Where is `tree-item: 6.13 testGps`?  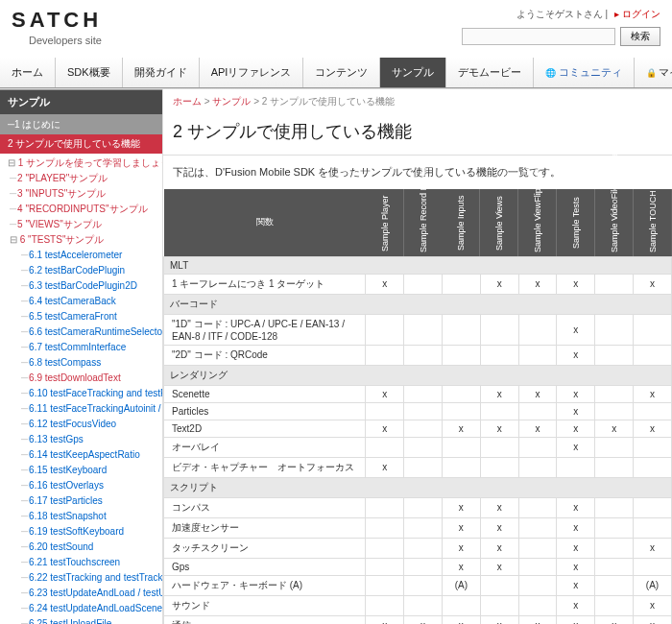
tree-item: 6.13 testGps is located at coordinates (81, 440).